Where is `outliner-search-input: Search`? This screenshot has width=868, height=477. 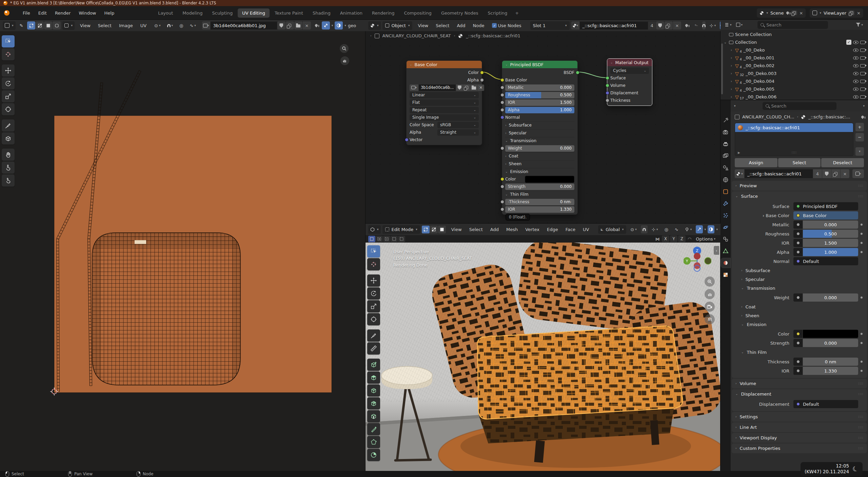
outliner-search-input: Search is located at coordinates (793, 25).